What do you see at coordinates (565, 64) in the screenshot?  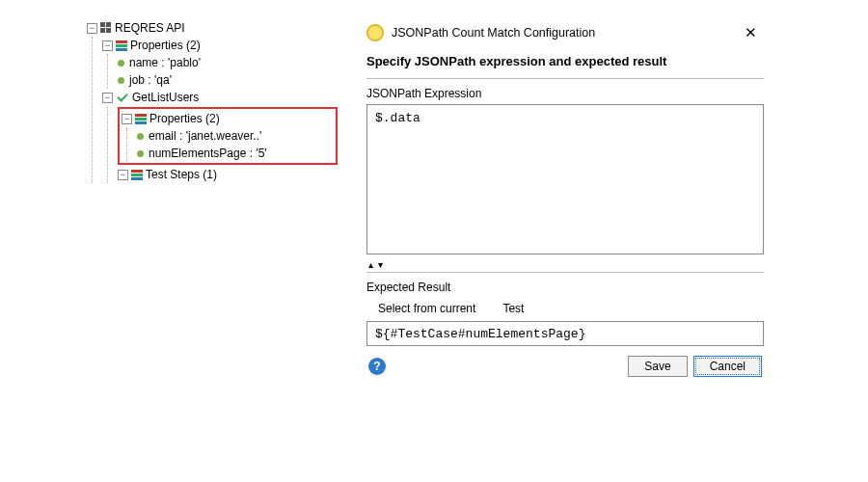 I see `dialog-heading: Specify JSONPath expression and expected…` at bounding box center [565, 64].